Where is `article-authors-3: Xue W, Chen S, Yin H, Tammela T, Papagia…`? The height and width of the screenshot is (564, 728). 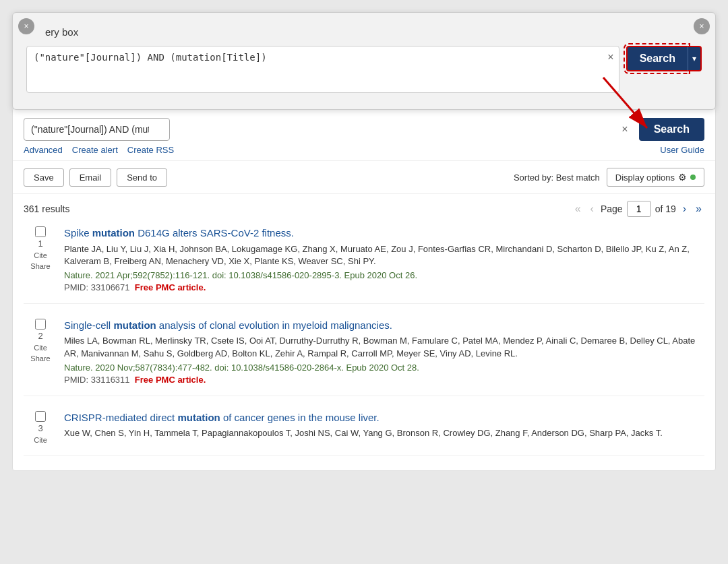
article-authors-3: Xue W, Chen S, Yin H, Tammela T, Papagia… is located at coordinates (384, 433).